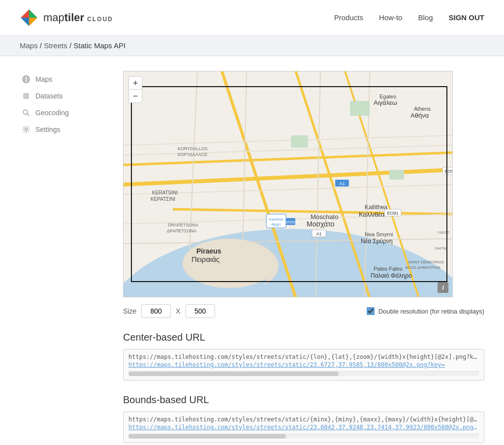  I want to click on svg-text: Kallithea, so click(376, 207).